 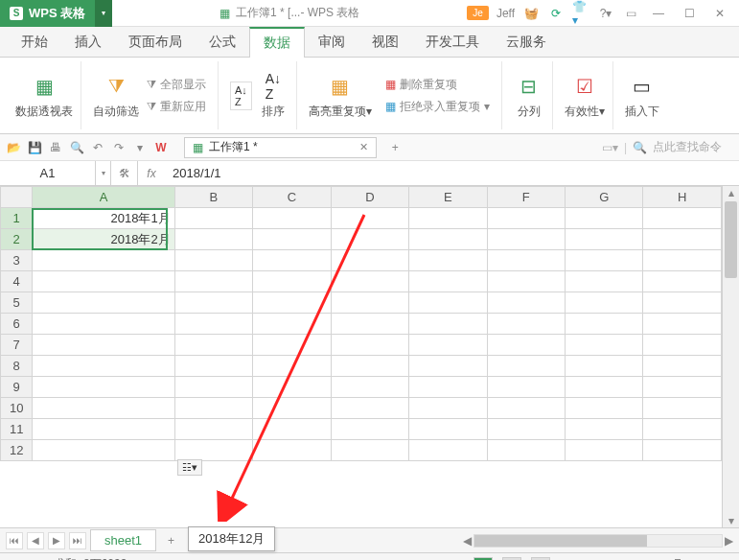 What do you see at coordinates (17, 324) in the screenshot?
I see `row-header-6: 6` at bounding box center [17, 324].